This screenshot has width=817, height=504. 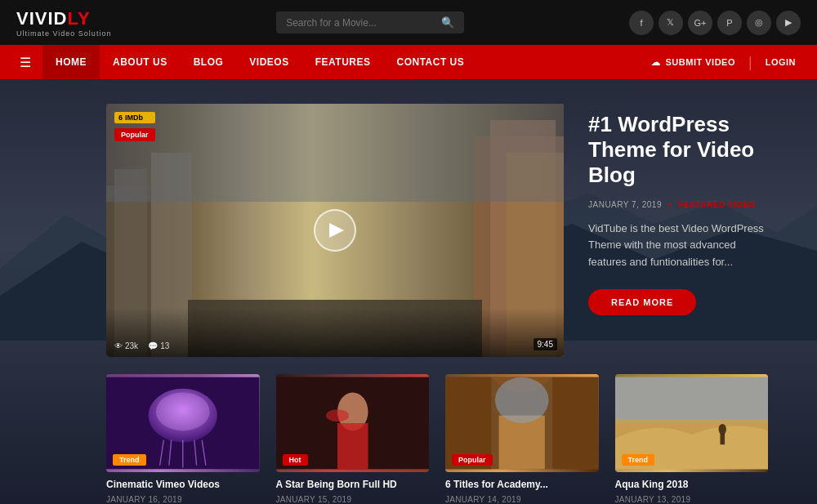 I want to click on card-thumb-2: Popular, so click(x=522, y=423).